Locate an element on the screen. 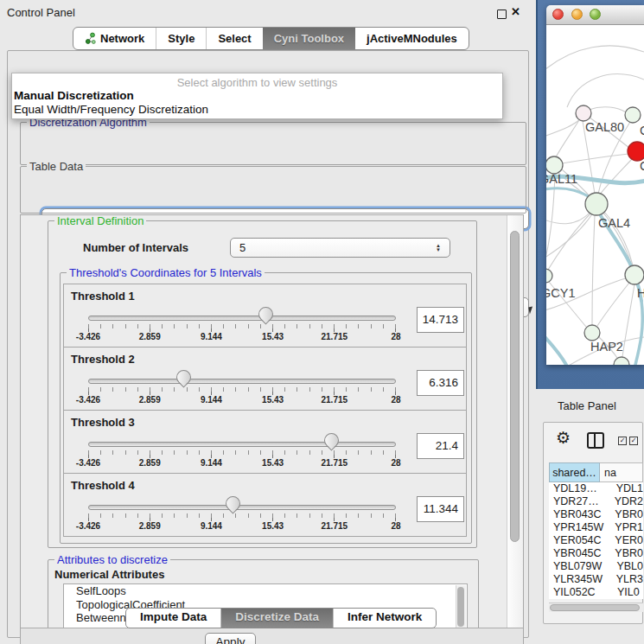 The width and height of the screenshot is (644, 644). node-label: GA is located at coordinates (641, 131).